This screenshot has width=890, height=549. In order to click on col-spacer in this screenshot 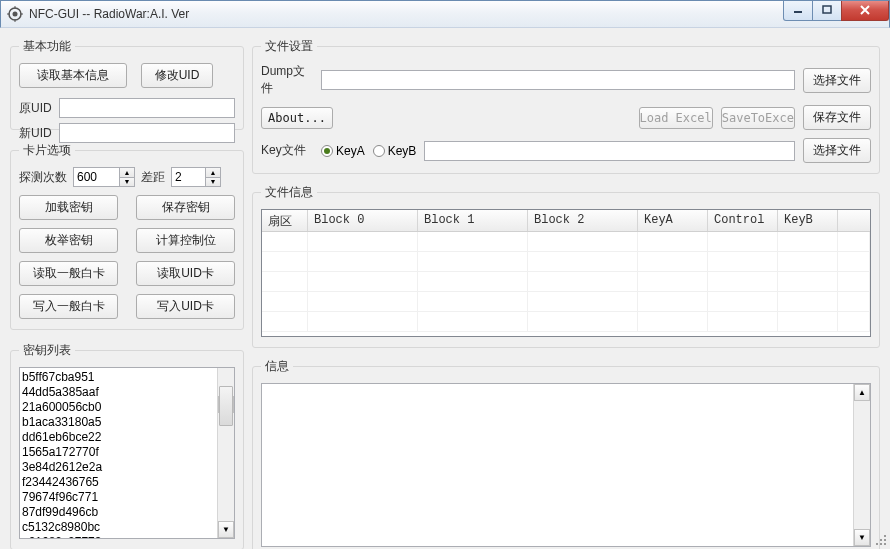, I will do `click(854, 220)`.